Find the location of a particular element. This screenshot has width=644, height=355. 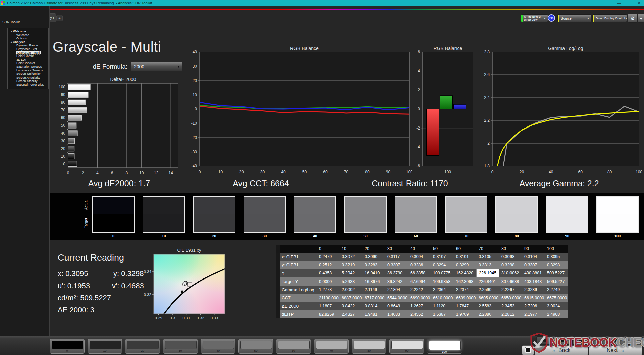

stop-button is located at coordinates (528, 350).